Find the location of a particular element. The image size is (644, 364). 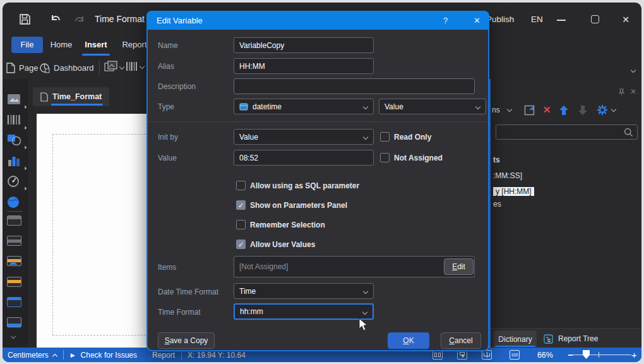

barcode-icon is located at coordinates (132, 66).